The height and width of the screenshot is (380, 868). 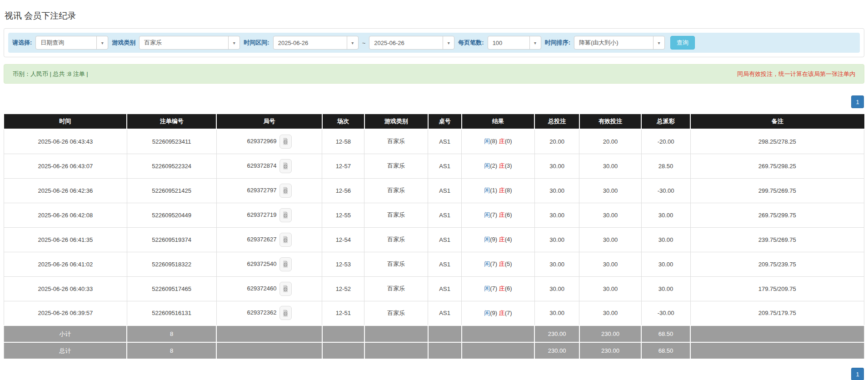 What do you see at coordinates (614, 43) in the screenshot?
I see `time-sort-value: 降冪(由大到小)` at bounding box center [614, 43].